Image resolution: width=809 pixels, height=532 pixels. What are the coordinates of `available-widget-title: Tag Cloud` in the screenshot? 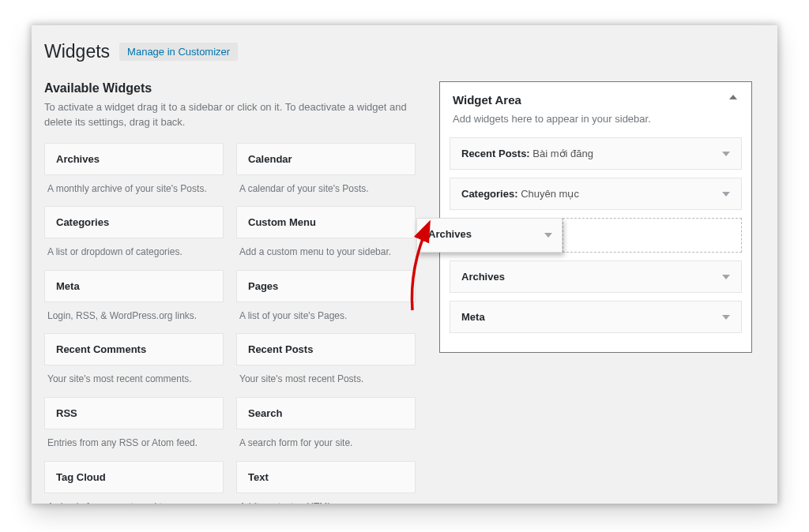 It's located at (134, 477).